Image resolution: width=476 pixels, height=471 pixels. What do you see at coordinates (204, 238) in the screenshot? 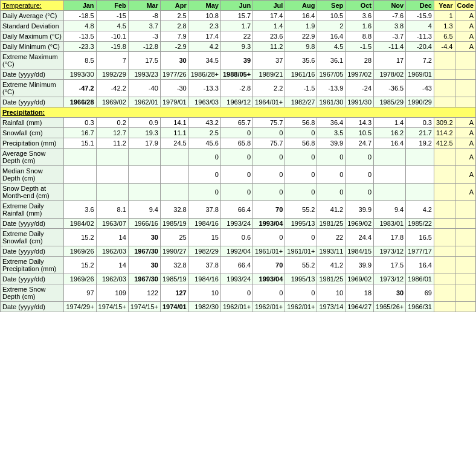
I see `data-cell: 15` at bounding box center [204, 238].